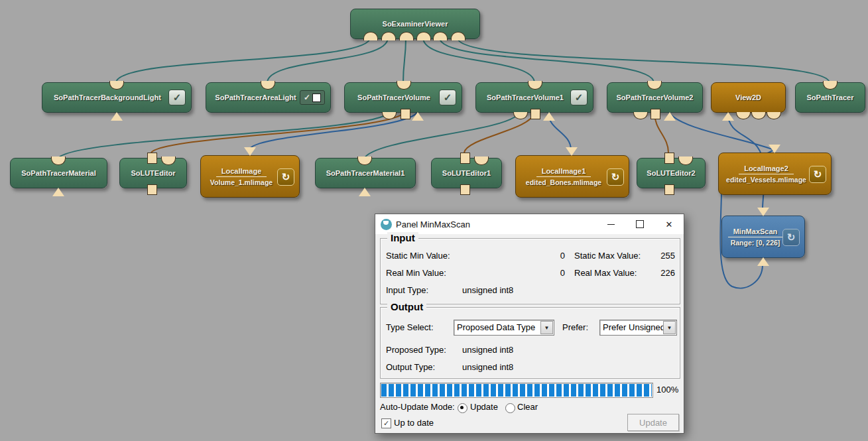 Image resolution: width=868 pixels, height=441 pixels. I want to click on check-icon: ✓, so click(307, 97).